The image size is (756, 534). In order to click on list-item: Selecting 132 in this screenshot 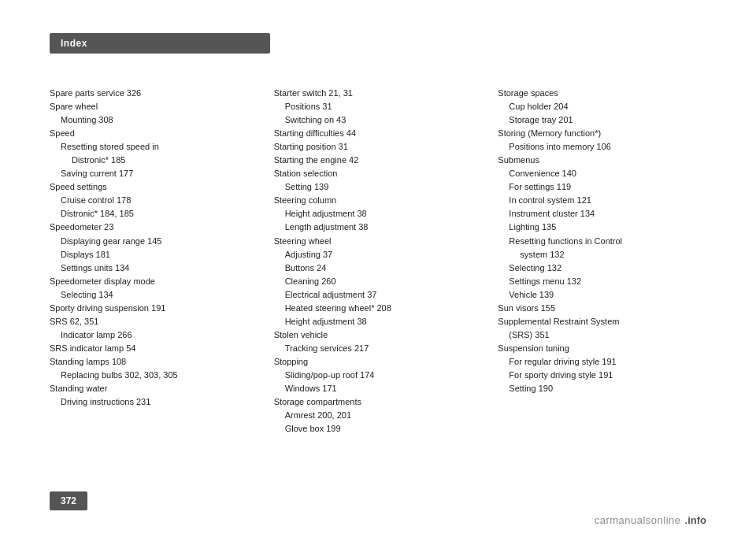, I will do `click(602, 268)`.